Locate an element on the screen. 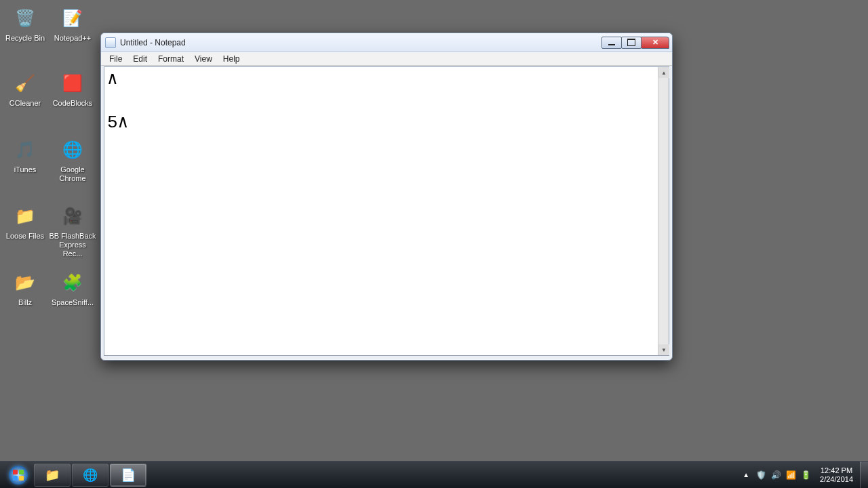 Image resolution: width=868 pixels, height=488 pixels. app-icon: 🧹 is located at coordinates (25, 83).